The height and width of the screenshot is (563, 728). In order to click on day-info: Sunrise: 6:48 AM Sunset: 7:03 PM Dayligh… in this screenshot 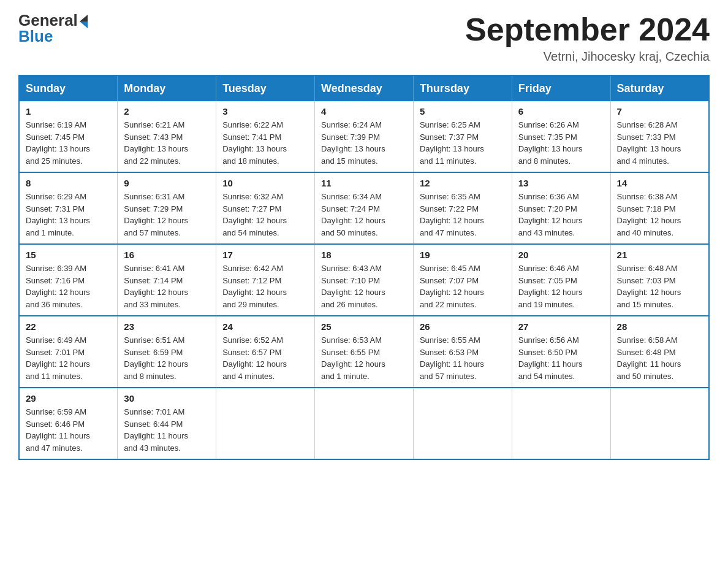, I will do `click(659, 286)`.